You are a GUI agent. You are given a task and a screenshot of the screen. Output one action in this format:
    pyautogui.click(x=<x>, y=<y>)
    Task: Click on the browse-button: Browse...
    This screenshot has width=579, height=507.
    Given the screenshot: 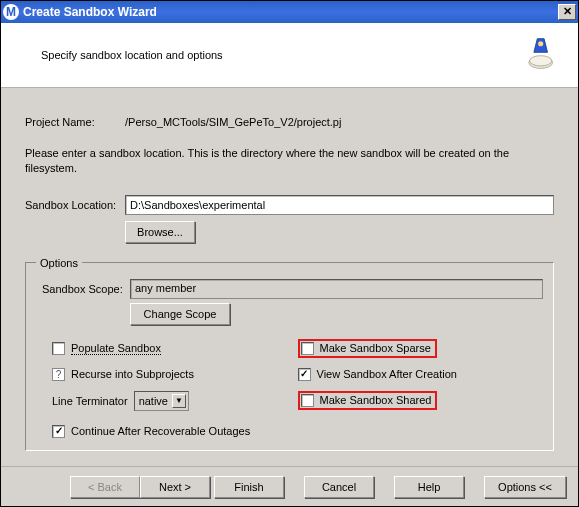 What is the action you would take?
    pyautogui.click(x=160, y=232)
    